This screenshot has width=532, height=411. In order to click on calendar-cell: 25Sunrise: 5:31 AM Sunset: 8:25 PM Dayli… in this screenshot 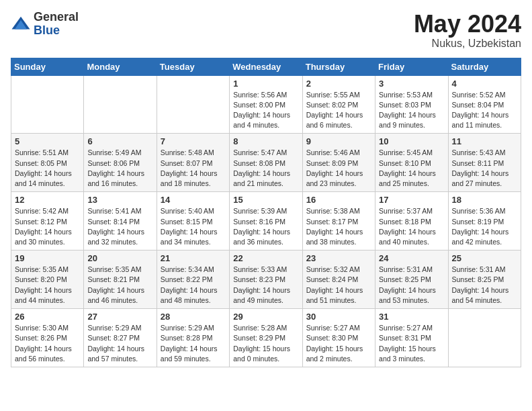, I will do `click(484, 279)`.